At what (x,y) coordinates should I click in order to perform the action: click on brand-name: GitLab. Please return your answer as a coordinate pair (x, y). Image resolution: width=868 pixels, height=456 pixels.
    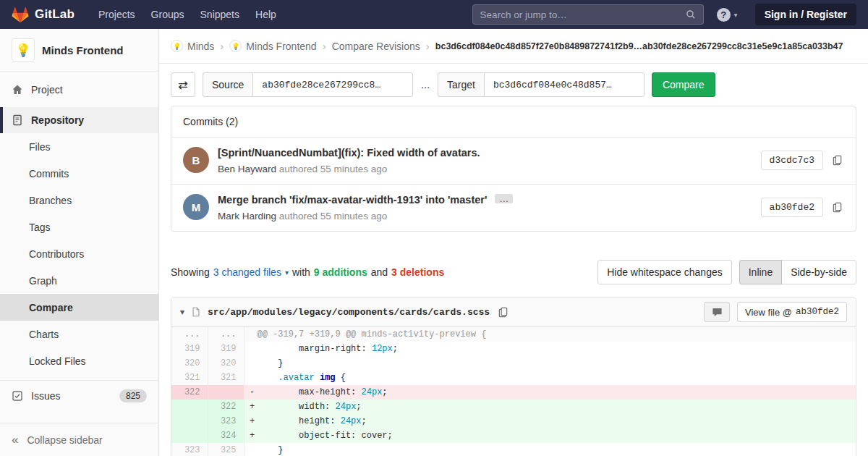
    Looking at the image, I should click on (55, 14).